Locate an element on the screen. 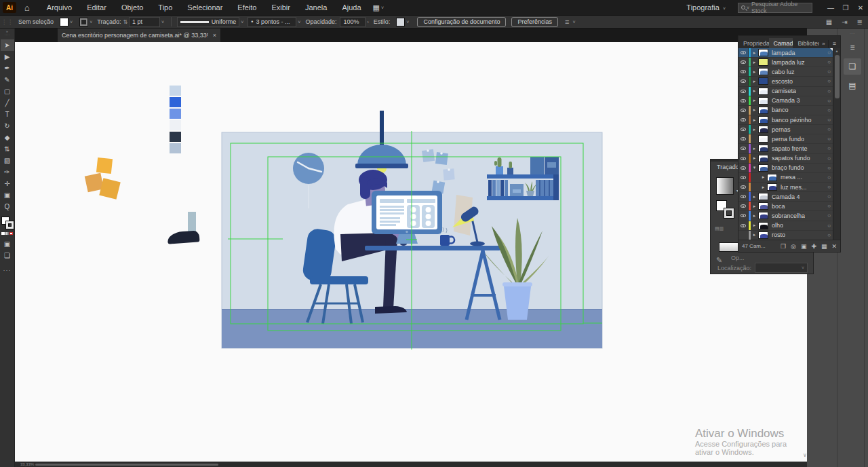 This screenshot has width=868, height=467. layer-row: ▾braço fundo○ is located at coordinates (786, 168).